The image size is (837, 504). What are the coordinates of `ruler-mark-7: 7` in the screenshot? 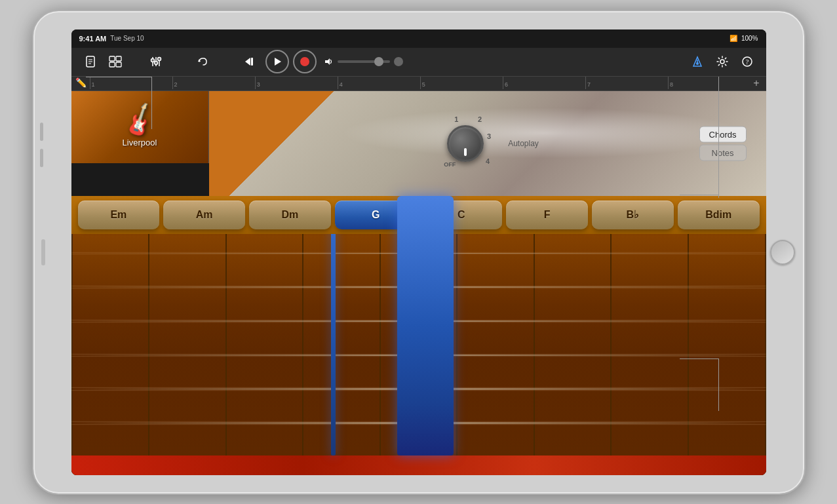 It's located at (627, 83).